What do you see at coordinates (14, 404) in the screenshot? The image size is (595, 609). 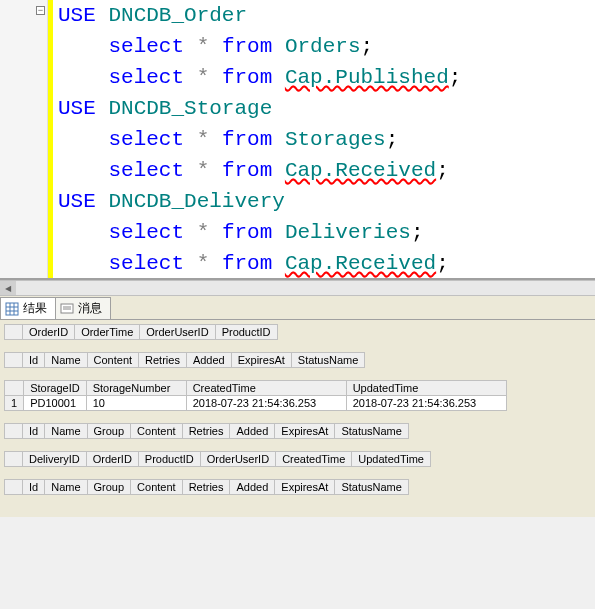 I see `row-header: 1` at bounding box center [14, 404].